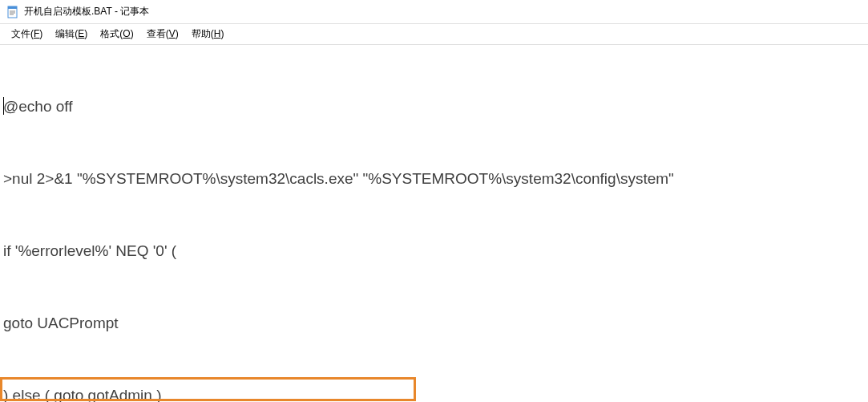 This screenshot has width=868, height=402. Describe the element at coordinates (27, 34) in the screenshot. I see `menu-file: 文件(F)` at that location.